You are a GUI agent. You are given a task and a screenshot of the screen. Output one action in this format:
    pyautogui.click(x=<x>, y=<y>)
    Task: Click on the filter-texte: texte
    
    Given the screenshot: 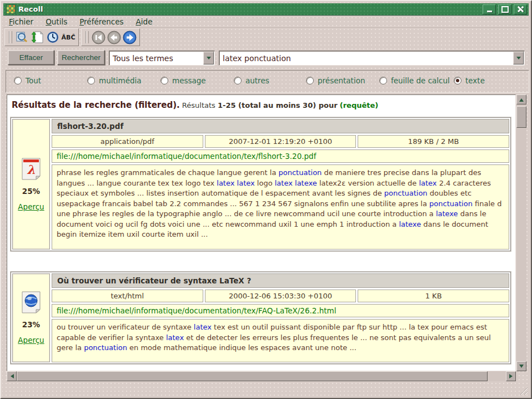 What is the action you would take?
    pyautogui.click(x=469, y=81)
    